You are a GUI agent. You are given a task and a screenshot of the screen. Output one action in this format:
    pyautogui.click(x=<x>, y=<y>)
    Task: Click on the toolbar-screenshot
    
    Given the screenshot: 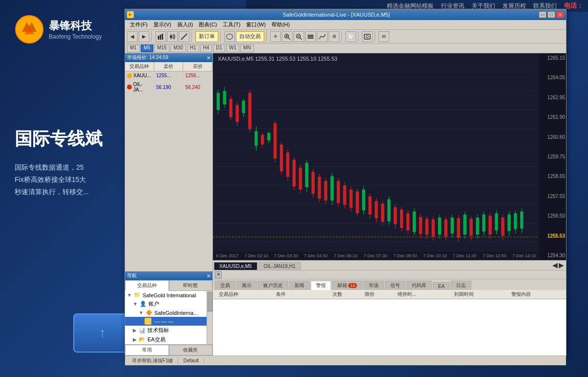 What is the action you would take?
    pyautogui.click(x=367, y=37)
    